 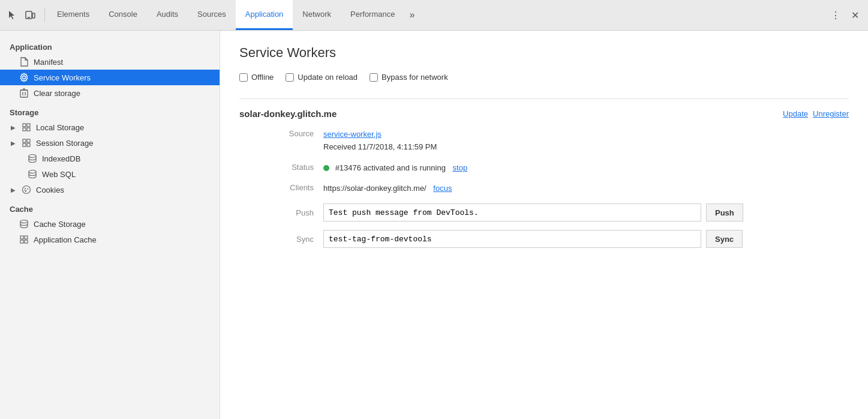 I want to click on source-row: Source service-worker.js Received 11/7/2…, so click(x=544, y=141).